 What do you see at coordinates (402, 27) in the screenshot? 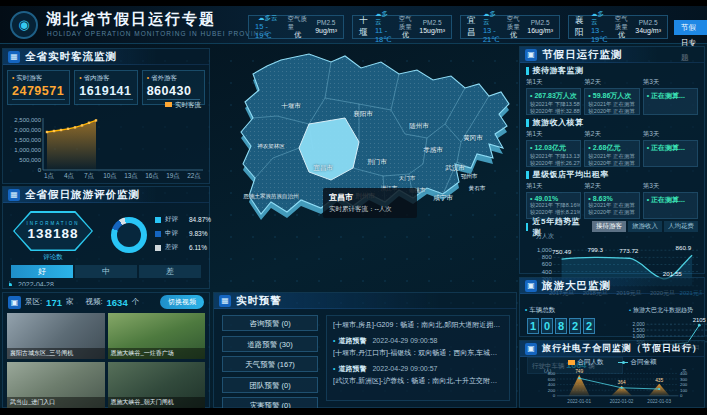
I see `weather-card-shiyan: 十堰 ☁多云 11 - 18℃ 空气质量 优 PM2.5 15ug/m³` at bounding box center [402, 27].